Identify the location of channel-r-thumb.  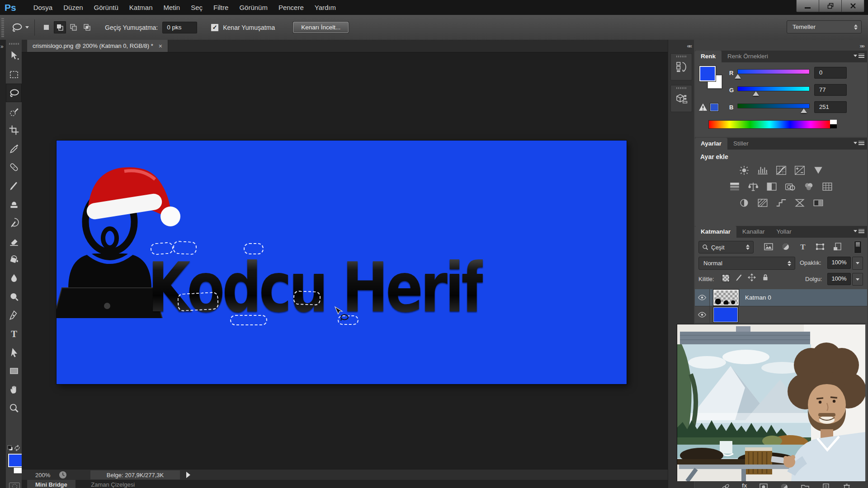
(738, 76).